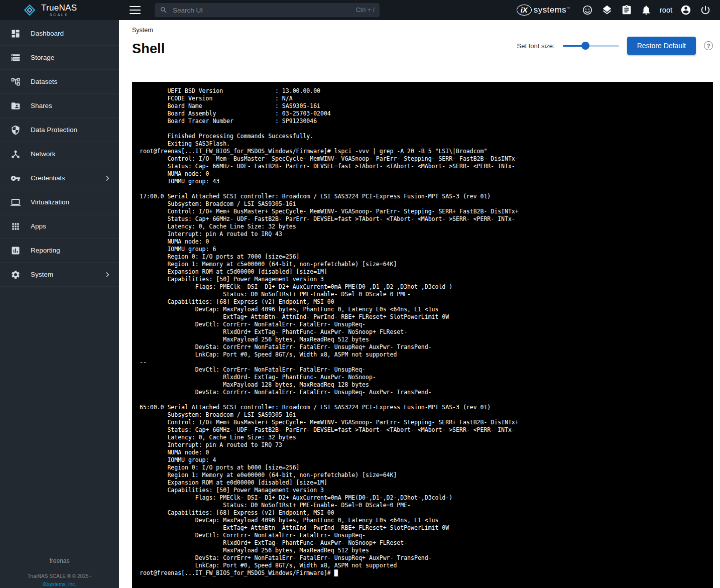  I want to click on sidebar-item-dashboard: Dashboard, so click(59, 34).